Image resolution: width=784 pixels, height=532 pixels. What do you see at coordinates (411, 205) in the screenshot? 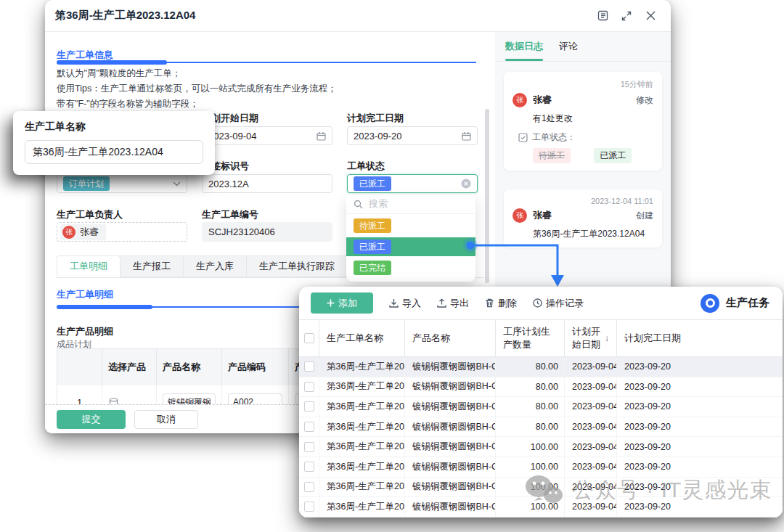
I see `dropdown-search-input: 搜索` at bounding box center [411, 205].